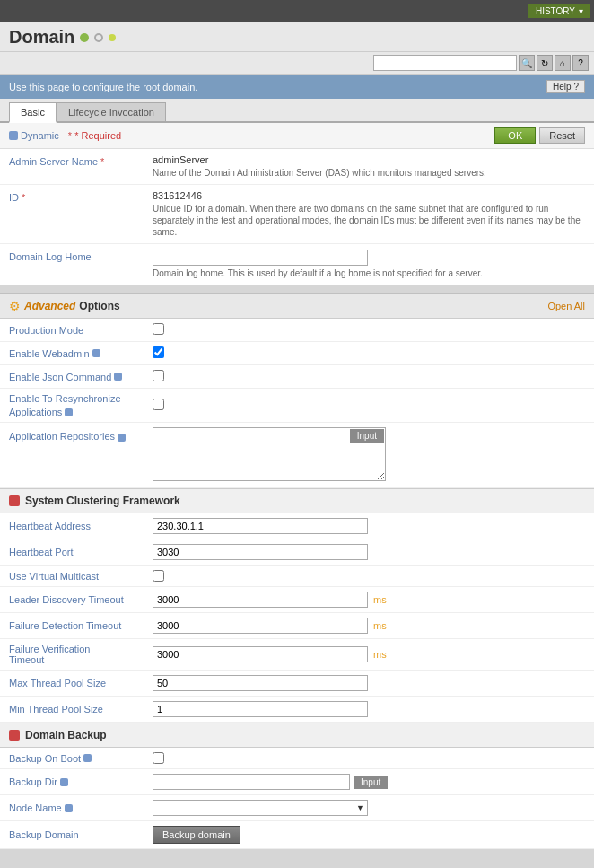 The width and height of the screenshot is (594, 868). Describe the element at coordinates (581, 11) in the screenshot. I see `history-arrow: ▾` at that location.